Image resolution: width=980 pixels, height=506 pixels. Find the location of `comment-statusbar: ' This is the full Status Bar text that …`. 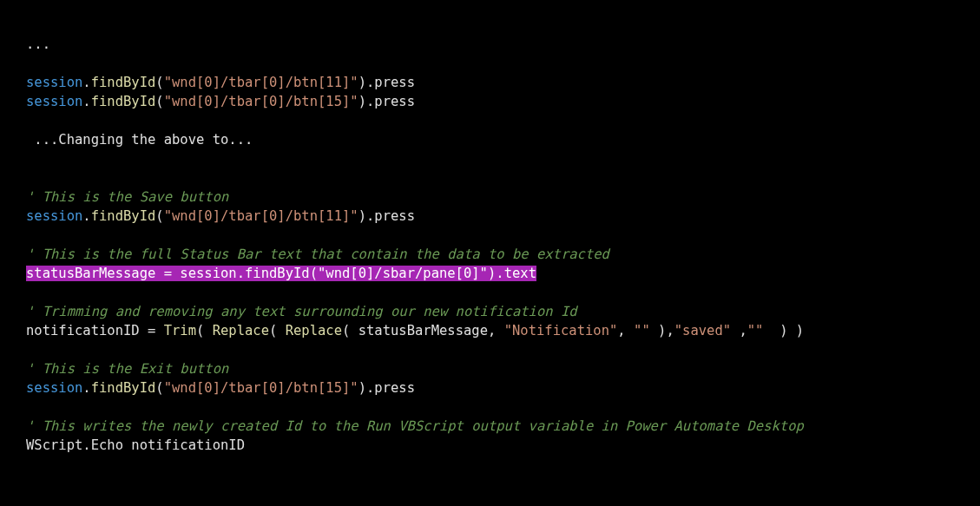

comment-statusbar: ' This is the full Status Bar text that … is located at coordinates (318, 254).